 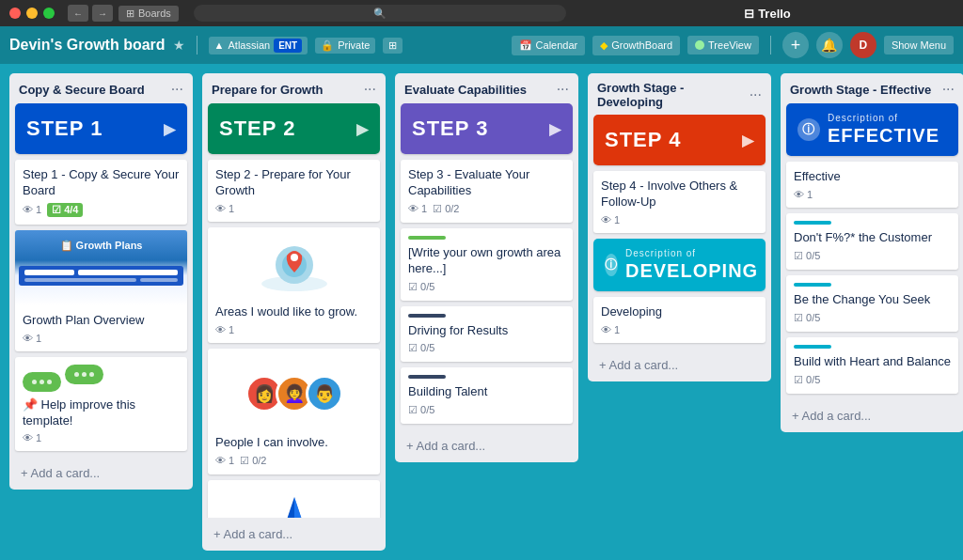 I want to click on growthboard-button: ◆ GrowthBoard, so click(x=636, y=45).